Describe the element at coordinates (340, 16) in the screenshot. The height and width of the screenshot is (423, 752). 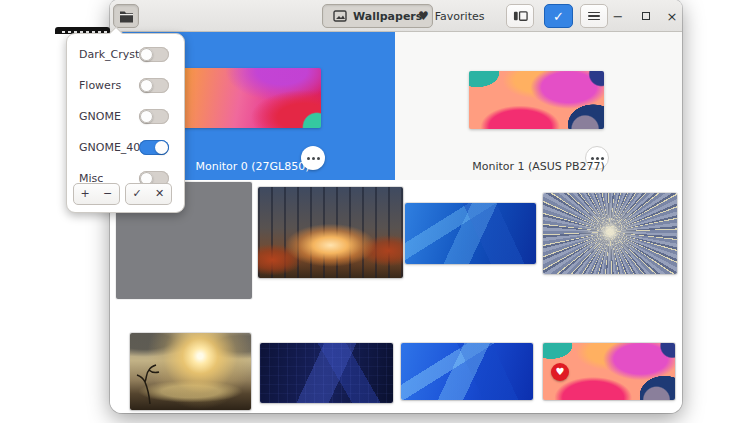
I see `wallpapers-icon` at that location.